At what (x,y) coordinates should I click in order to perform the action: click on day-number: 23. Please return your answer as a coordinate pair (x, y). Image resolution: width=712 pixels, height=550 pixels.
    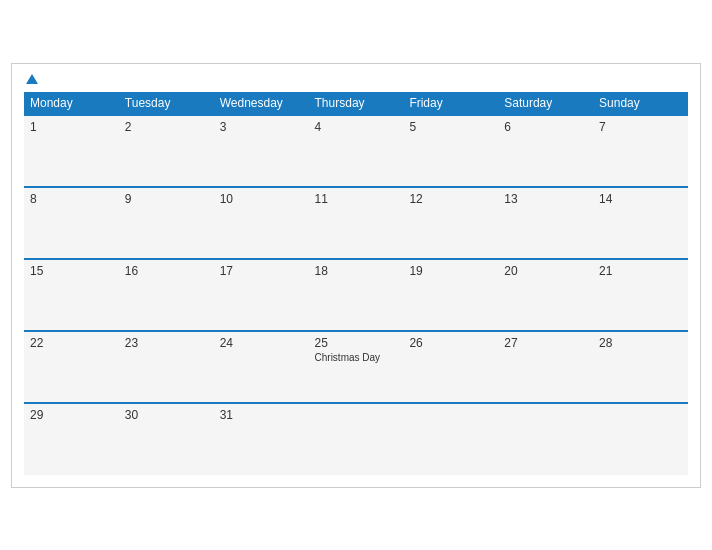
    Looking at the image, I should click on (166, 343).